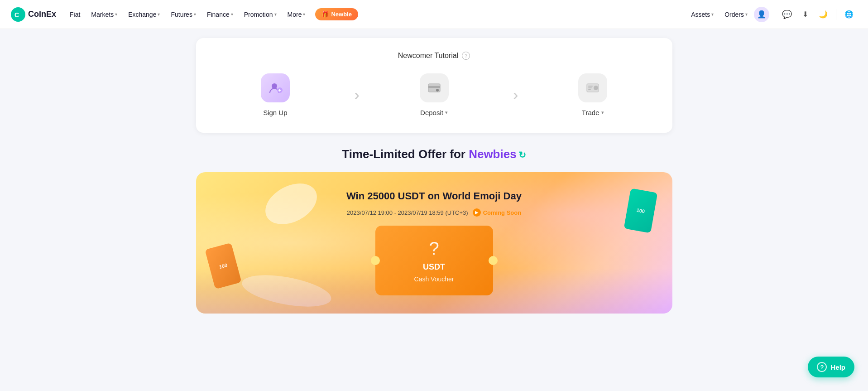  What do you see at coordinates (772, 14) in the screenshot?
I see `navbar-right: Assets ▾ Orders ▾ 👤 💬 ⬇ 🌙 🌐` at bounding box center [772, 14].